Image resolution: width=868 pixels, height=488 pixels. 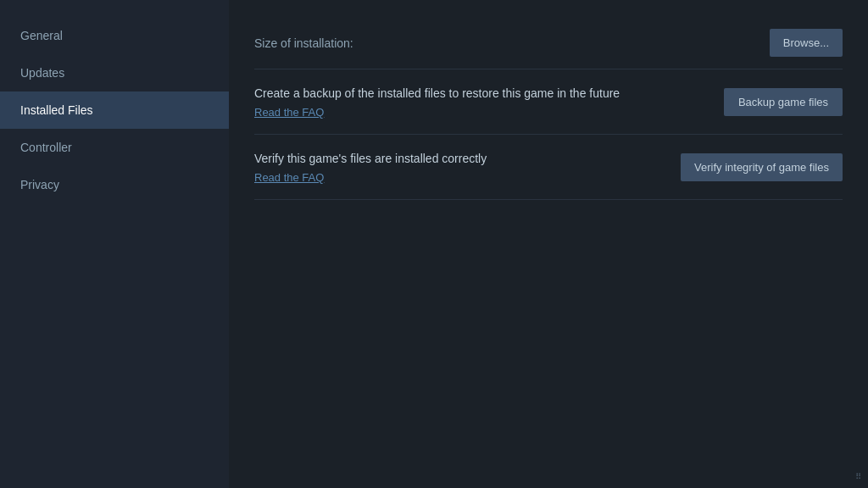 What do you see at coordinates (806, 42) in the screenshot?
I see `browse-button: Browse...` at bounding box center [806, 42].